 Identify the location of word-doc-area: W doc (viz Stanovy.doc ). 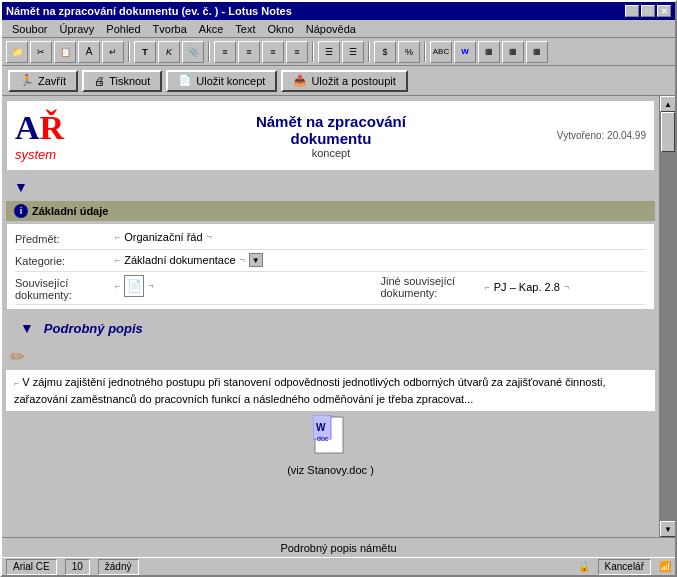
(330, 446).